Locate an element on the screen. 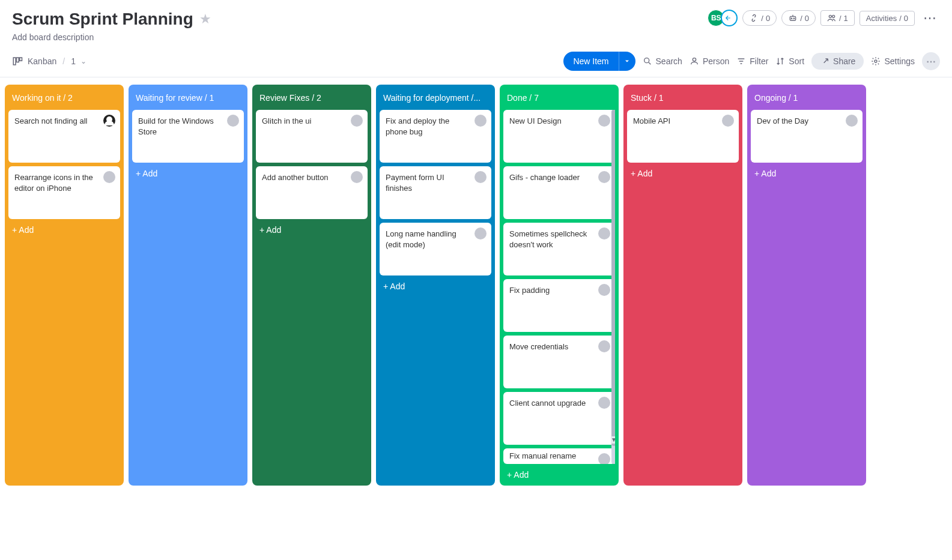 The image size is (952, 560). members-count: 1 is located at coordinates (846, 18).